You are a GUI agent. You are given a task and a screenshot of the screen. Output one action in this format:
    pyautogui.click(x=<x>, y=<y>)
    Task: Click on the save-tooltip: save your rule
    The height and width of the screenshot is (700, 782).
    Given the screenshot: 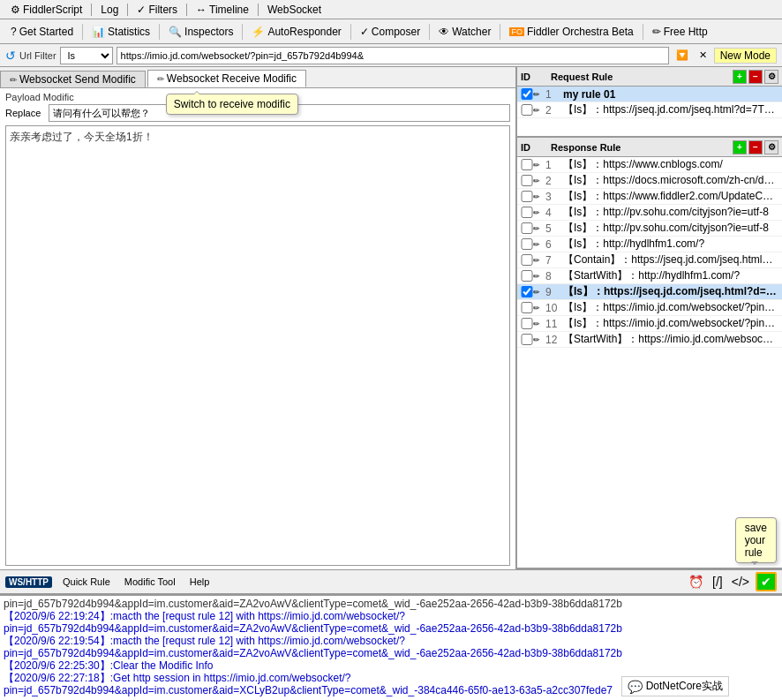 What is the action you would take?
    pyautogui.click(x=756, y=540)
    